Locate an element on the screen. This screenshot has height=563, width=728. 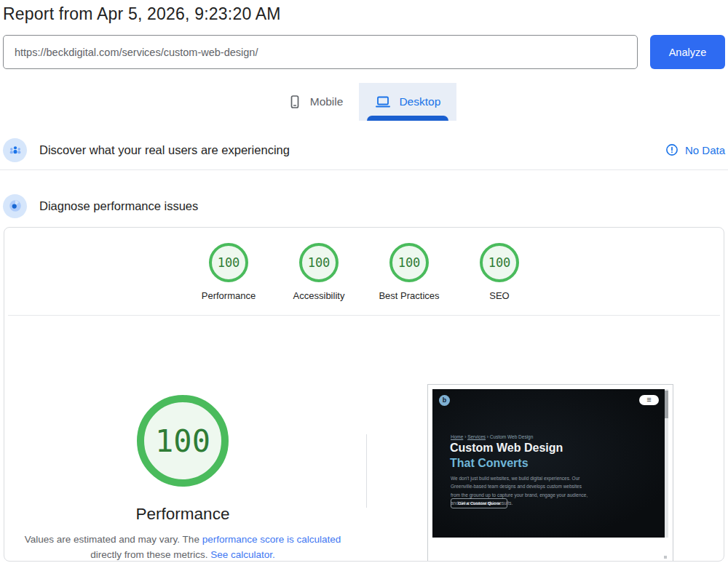
field-data-section-header: Discover what your real users are experi… is located at coordinates (364, 150).